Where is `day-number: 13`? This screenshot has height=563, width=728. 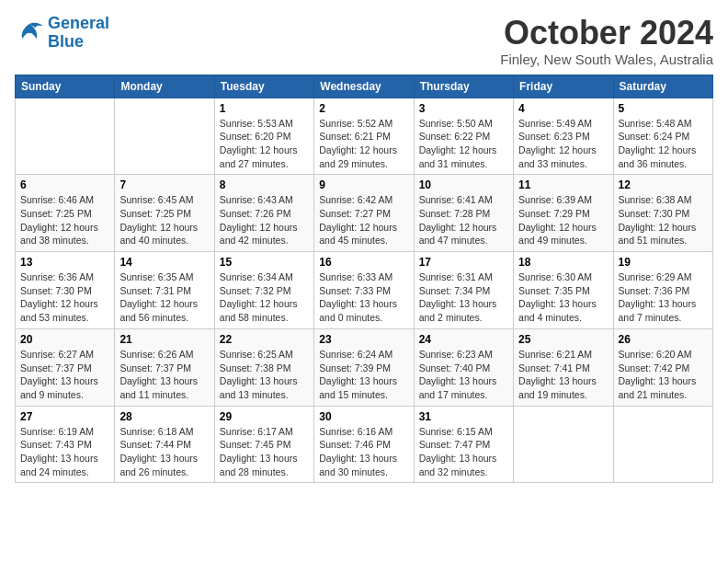 day-number: 13 is located at coordinates (64, 262).